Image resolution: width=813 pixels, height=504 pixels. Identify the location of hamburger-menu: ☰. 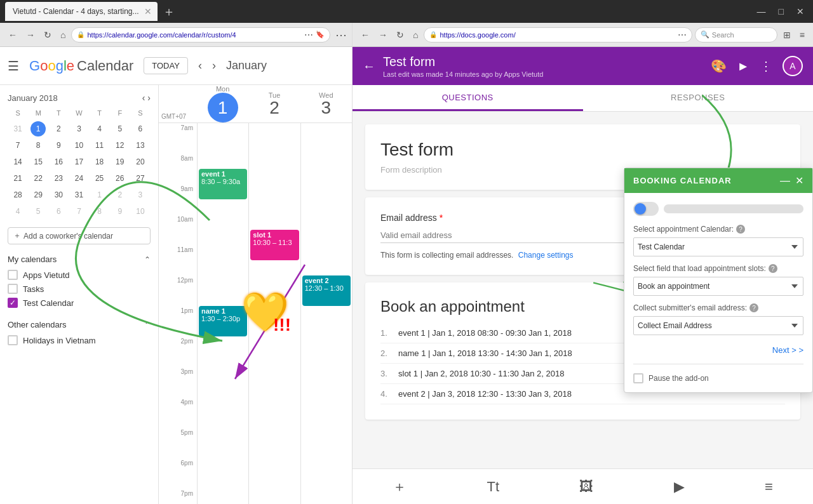
(13, 66).